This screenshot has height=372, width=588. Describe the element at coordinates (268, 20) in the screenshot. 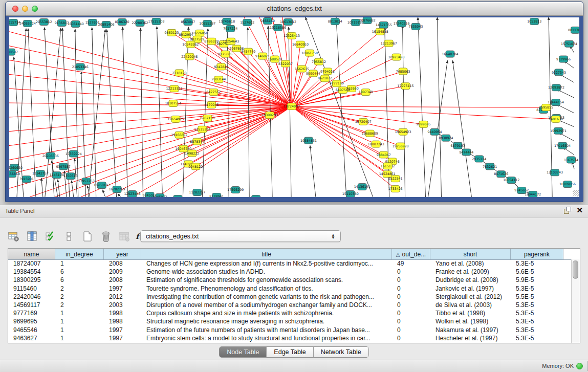

I see `graph-node: 9466160` at that location.